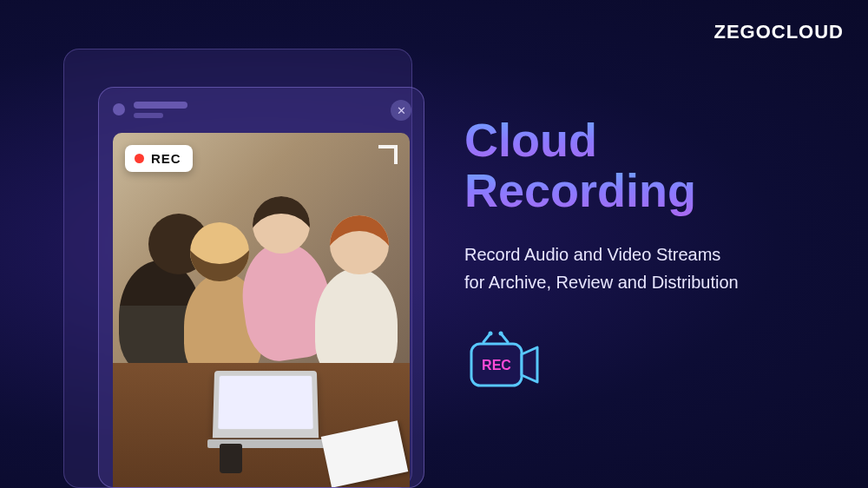  Describe the element at coordinates (496, 365) in the screenshot. I see `rec-icon-text: REC` at that location.